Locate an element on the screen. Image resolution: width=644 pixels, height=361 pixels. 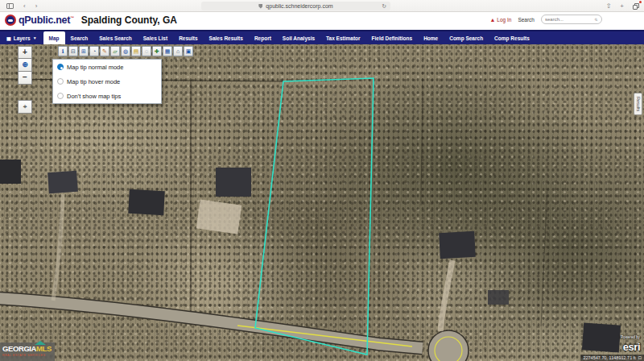
privacy-shield-icon is located at coordinates (261, 6).